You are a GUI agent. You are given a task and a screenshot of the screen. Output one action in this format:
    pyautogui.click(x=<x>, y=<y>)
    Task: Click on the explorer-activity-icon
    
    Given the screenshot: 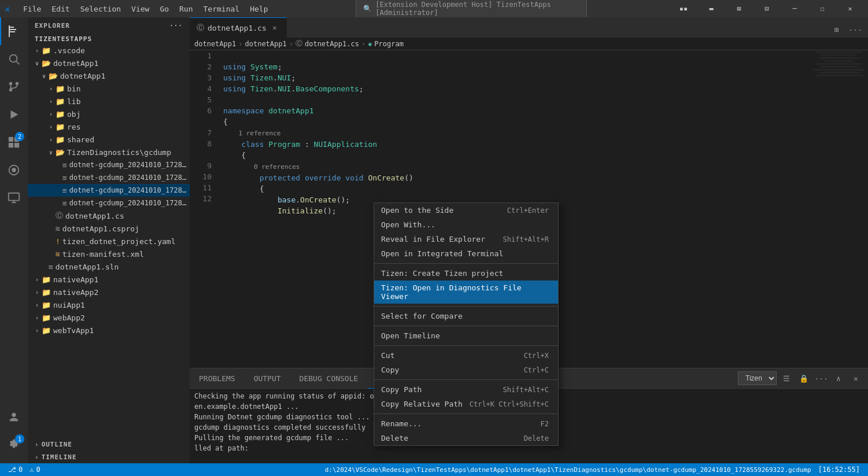 What is the action you would take?
    pyautogui.click(x=14, y=31)
    